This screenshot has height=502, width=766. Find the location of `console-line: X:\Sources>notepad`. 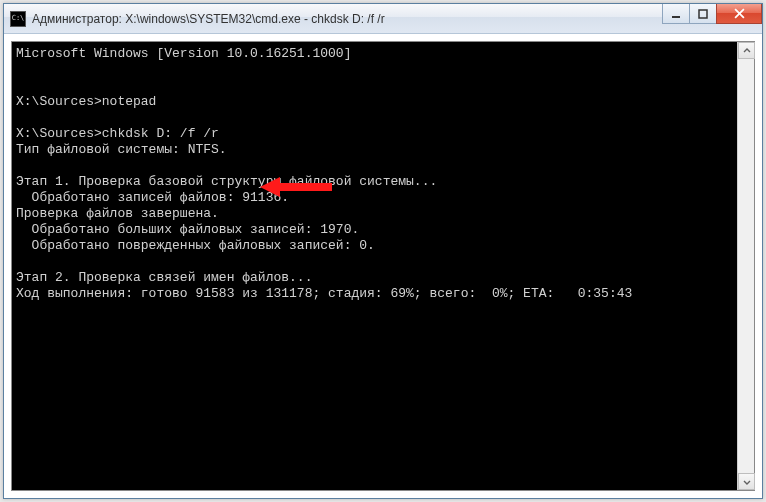

console-line: X:\Sources>notepad is located at coordinates (86, 102).